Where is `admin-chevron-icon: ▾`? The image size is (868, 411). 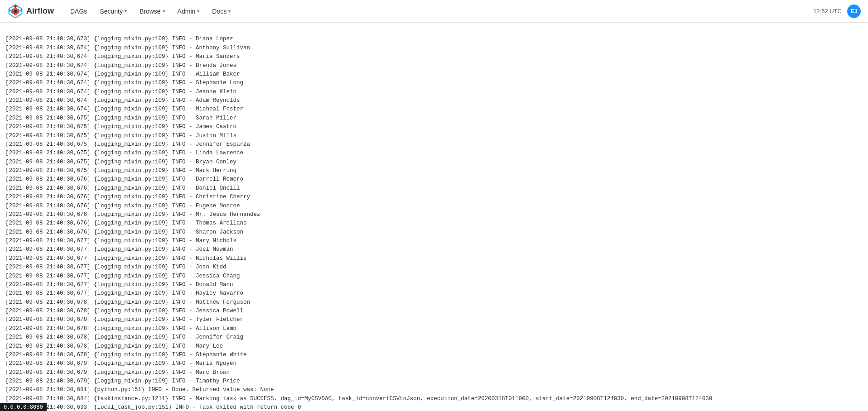 admin-chevron-icon: ▾ is located at coordinates (198, 11).